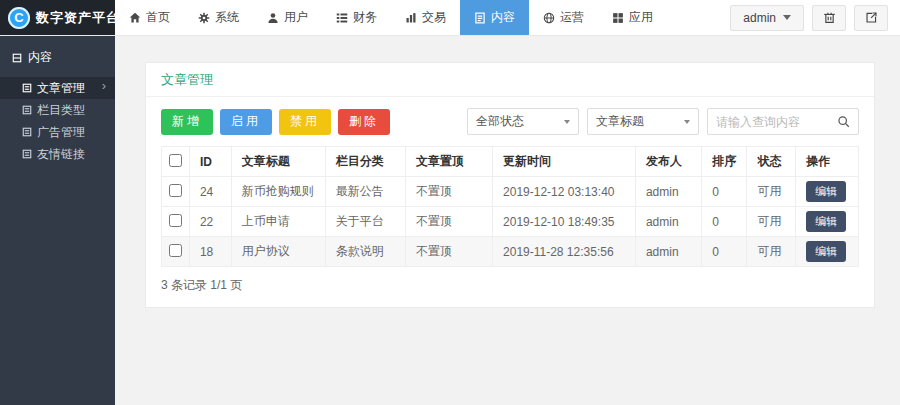  What do you see at coordinates (620, 122) in the screenshot?
I see `search-field-select-value: 文章标题` at bounding box center [620, 122].